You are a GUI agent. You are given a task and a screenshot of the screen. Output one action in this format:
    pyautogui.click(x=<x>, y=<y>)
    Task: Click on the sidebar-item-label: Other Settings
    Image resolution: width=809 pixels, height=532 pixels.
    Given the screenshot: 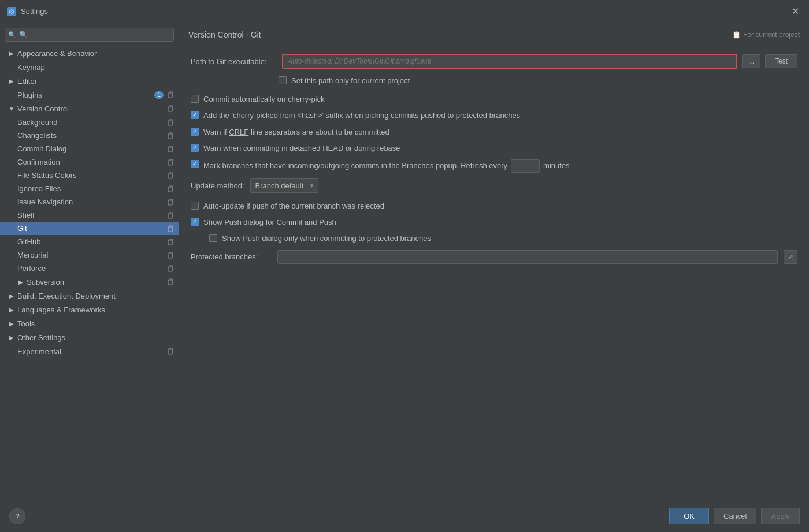 What is the action you would take?
    pyautogui.click(x=95, y=337)
    